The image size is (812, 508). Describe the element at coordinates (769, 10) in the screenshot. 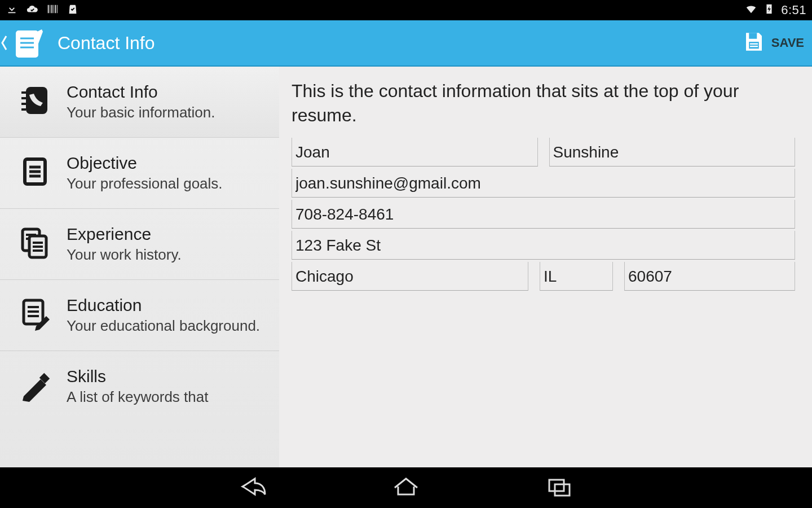

I see `battery-charging-icon` at that location.